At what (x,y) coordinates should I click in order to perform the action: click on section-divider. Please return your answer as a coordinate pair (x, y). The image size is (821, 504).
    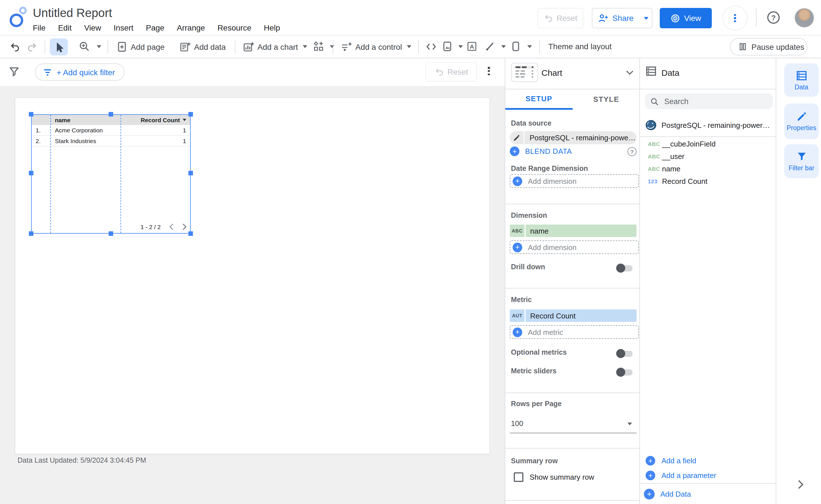
    Looking at the image, I should click on (572, 204).